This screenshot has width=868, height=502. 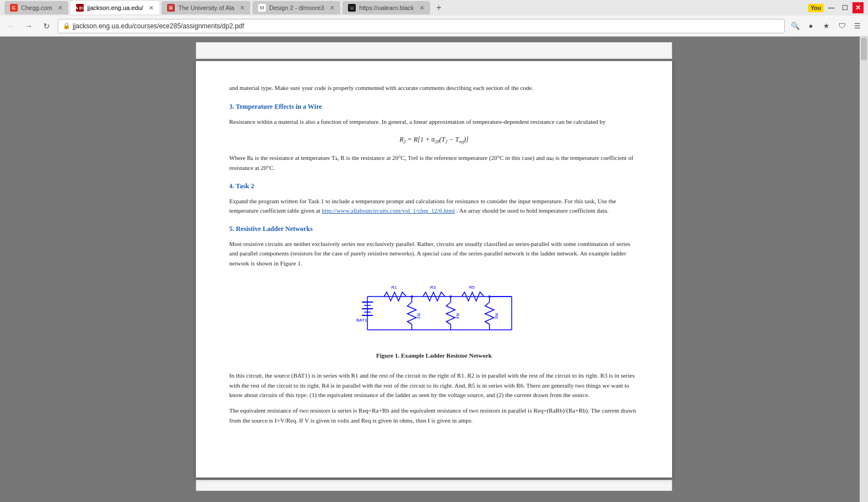 I want to click on section5-body3: The equivalent resistance of two resisto…, so click(x=434, y=415).